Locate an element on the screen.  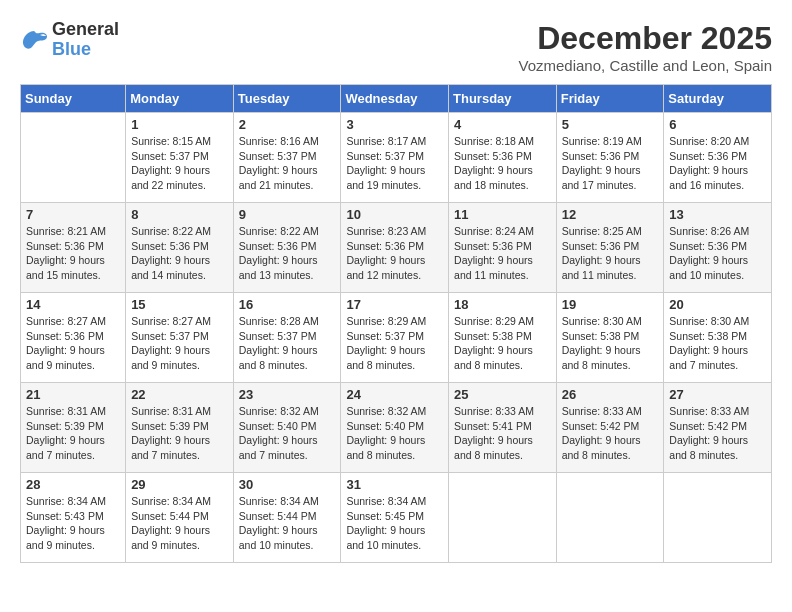
day-number: 3 is located at coordinates (394, 124).